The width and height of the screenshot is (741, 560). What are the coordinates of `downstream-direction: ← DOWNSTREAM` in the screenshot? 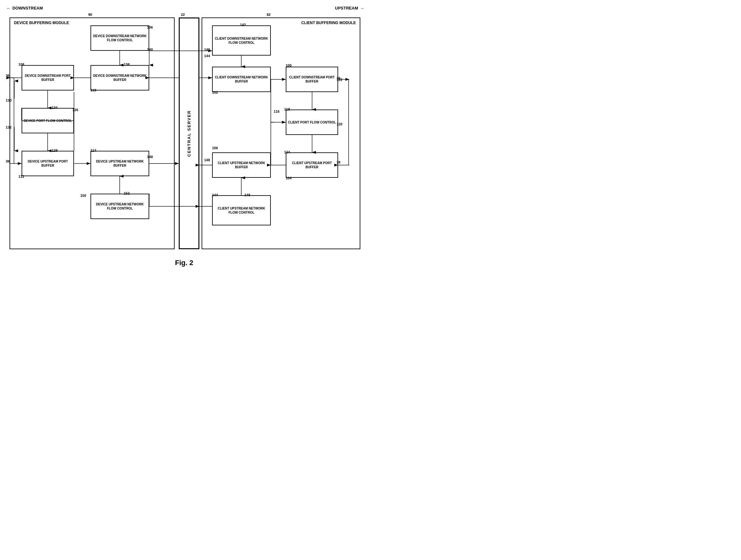 It's located at (25, 8).